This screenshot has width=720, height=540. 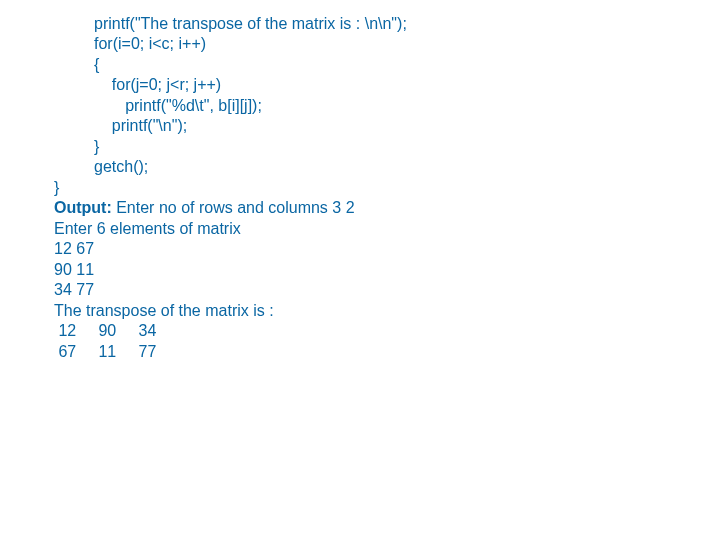 What do you see at coordinates (377, 352) in the screenshot?
I see `output-line: 67 11 77` at bounding box center [377, 352].